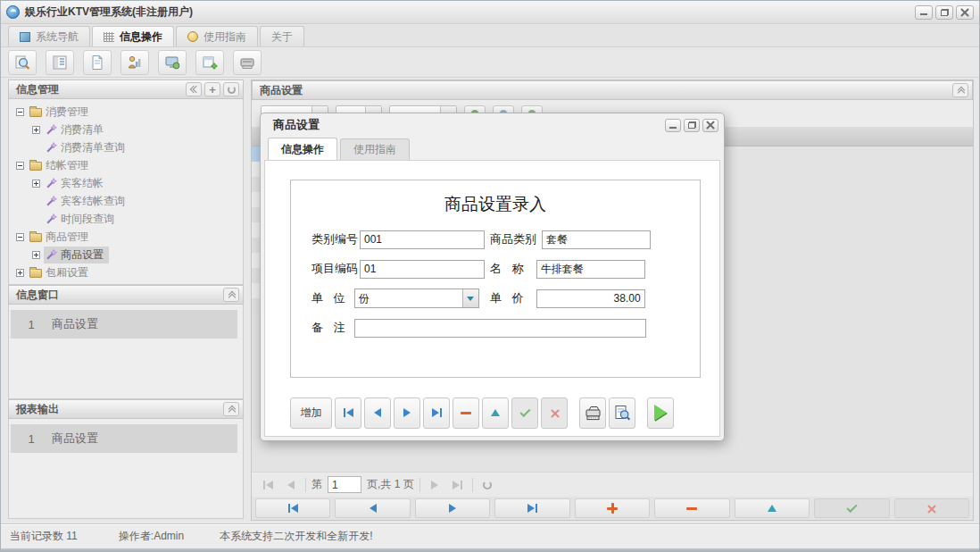 Image resolution: width=980 pixels, height=552 pixels. I want to click on print-button, so click(593, 413).